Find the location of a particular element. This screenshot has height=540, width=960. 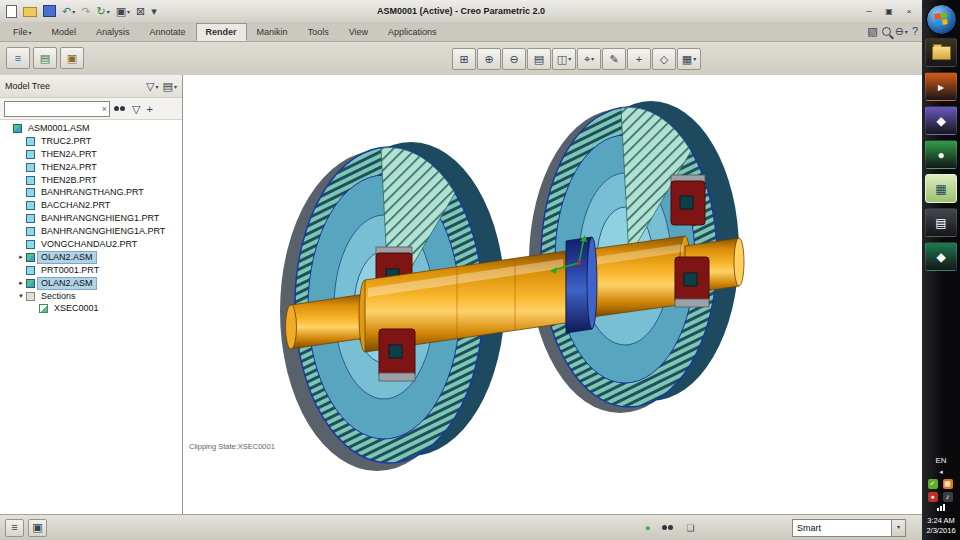

tab-file: File▾ is located at coordinates (22, 32).